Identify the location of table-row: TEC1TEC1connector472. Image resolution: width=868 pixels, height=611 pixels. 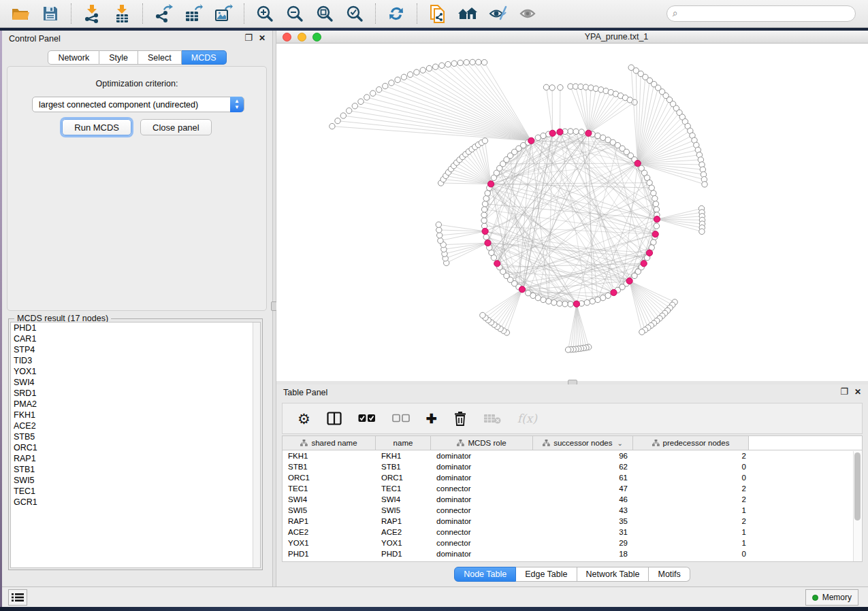
(572, 489).